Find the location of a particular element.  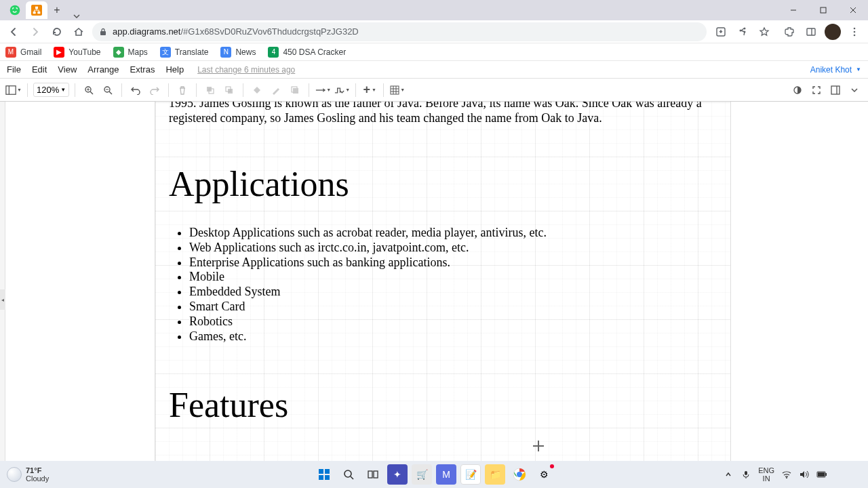

address-bar: app.diagrams.net/#G1x68SvD0RuZVov6Thdudc… is located at coordinates (434, 32).